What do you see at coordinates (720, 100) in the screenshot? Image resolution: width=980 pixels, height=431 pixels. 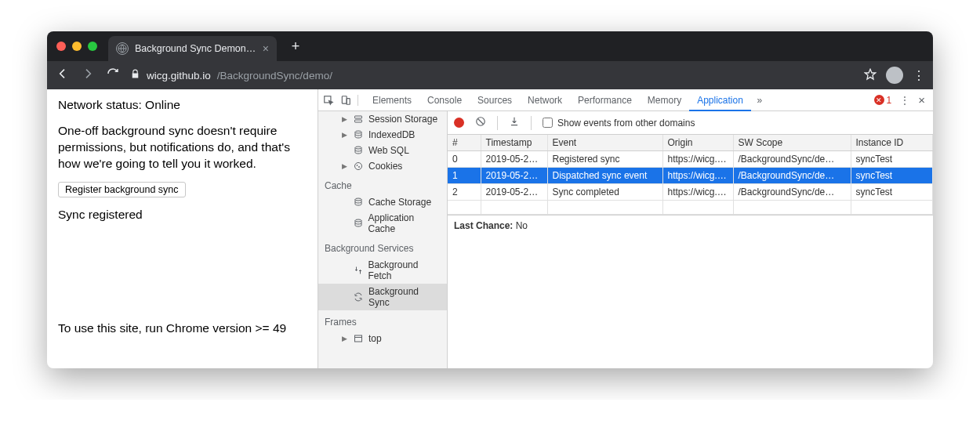 I see `tab-application: Application` at bounding box center [720, 100].